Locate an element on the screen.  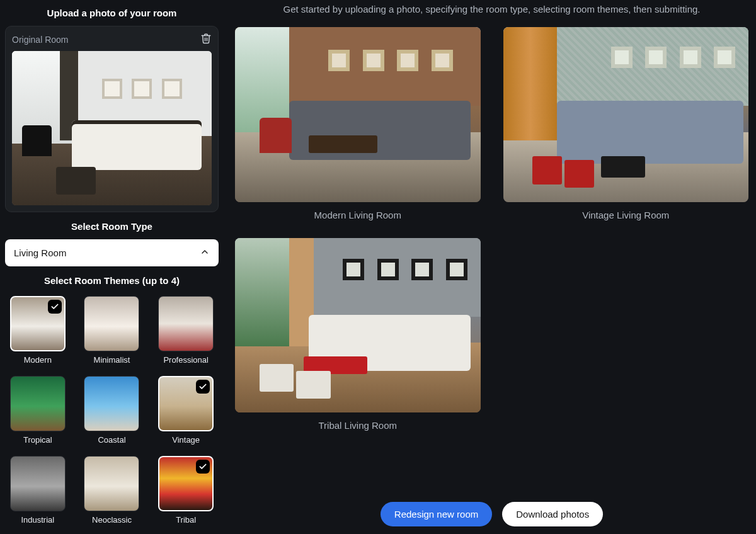
room-type-title: Select Room Type is located at coordinates (112, 227).